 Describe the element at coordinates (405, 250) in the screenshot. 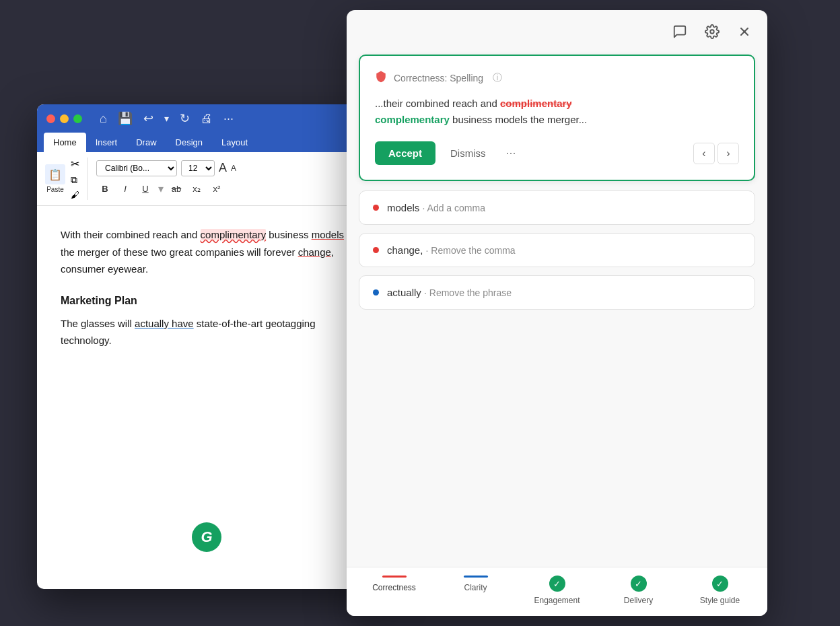

I see `suggestion-word: change,` at that location.